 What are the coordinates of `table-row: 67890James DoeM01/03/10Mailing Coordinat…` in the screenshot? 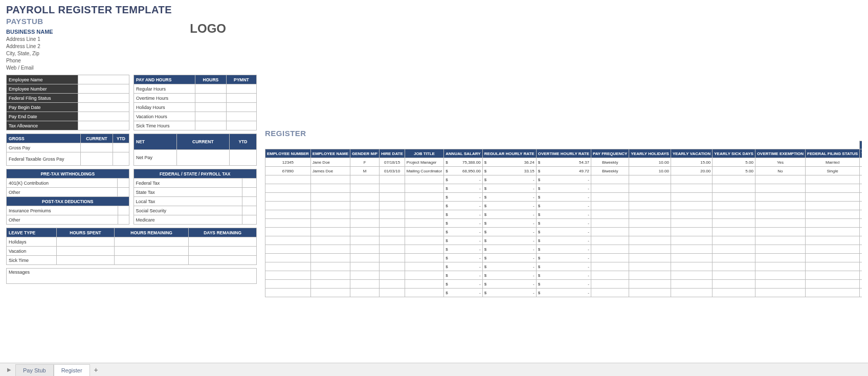 It's located at (564, 171).